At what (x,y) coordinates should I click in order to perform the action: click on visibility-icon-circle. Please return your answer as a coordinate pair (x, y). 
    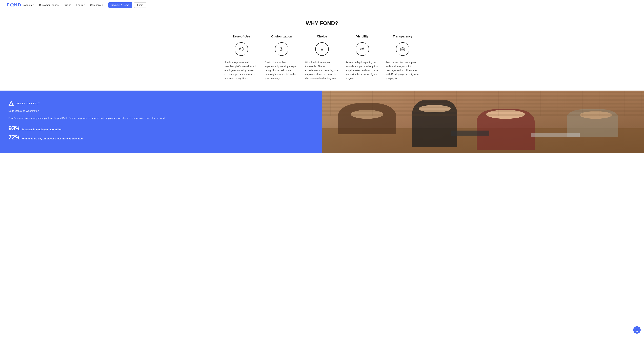
    Looking at the image, I should click on (362, 49).